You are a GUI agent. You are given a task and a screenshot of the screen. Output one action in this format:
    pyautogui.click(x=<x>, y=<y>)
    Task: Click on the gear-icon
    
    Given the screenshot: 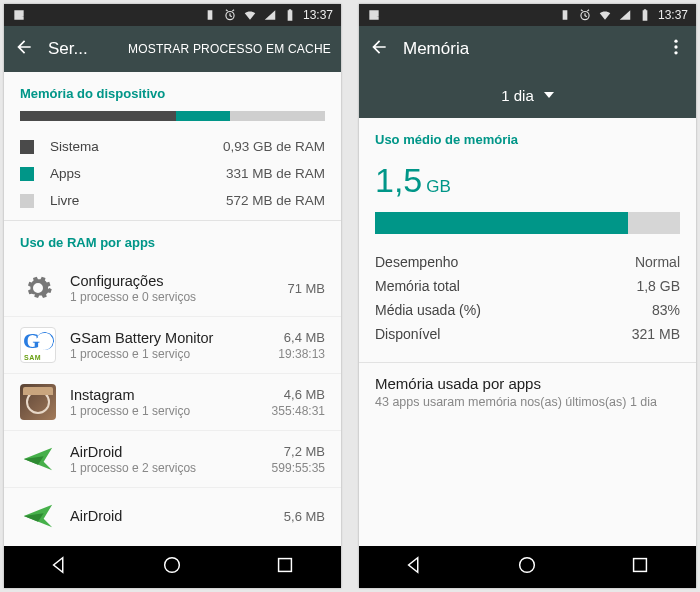 What is the action you would take?
    pyautogui.click(x=38, y=288)
    